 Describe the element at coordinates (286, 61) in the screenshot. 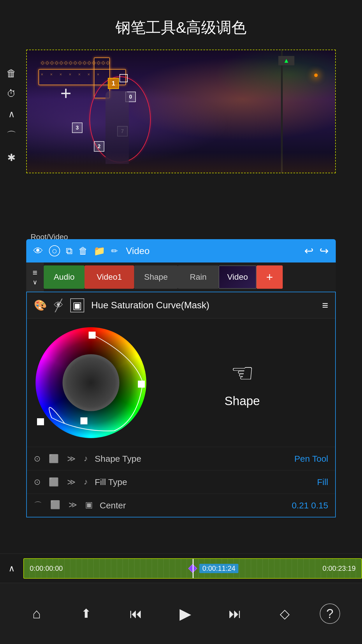

I see `traffic-light: ▲` at that location.